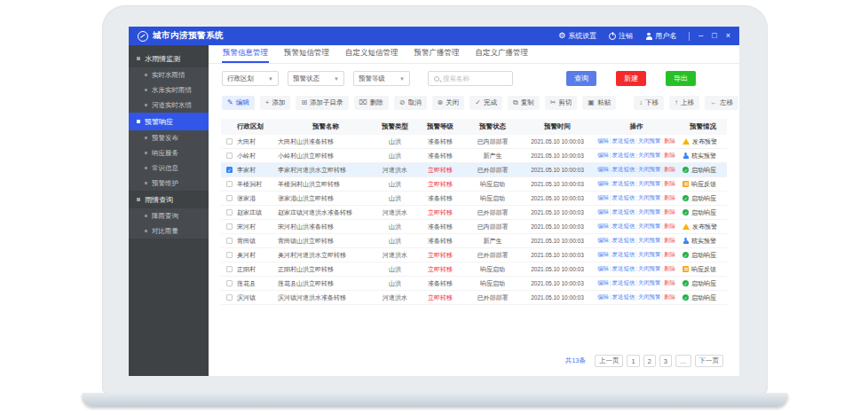  I want to click on next-page-button: 下一页, so click(710, 361).